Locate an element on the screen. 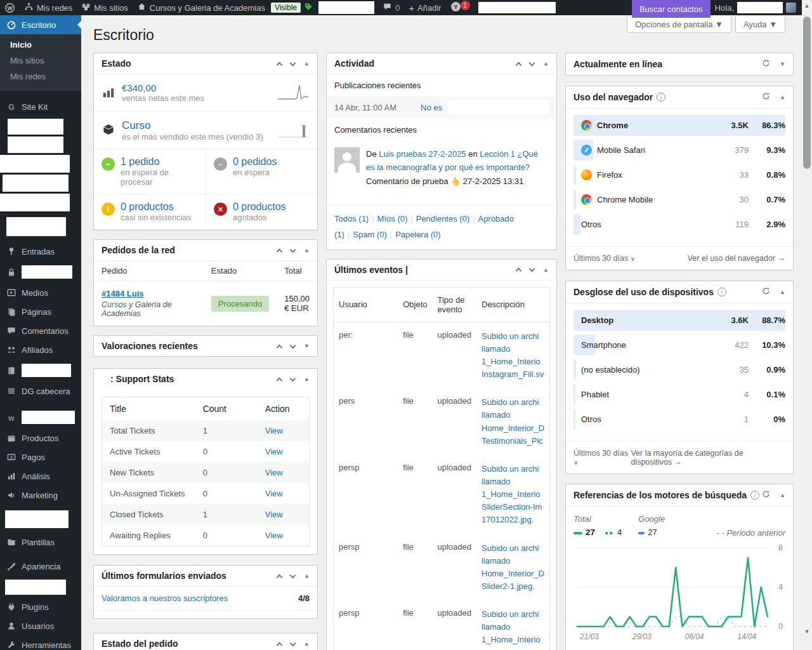 This screenshot has width=812, height=650. sidebar-item-afiliados: Afiliados is located at coordinates (41, 350).